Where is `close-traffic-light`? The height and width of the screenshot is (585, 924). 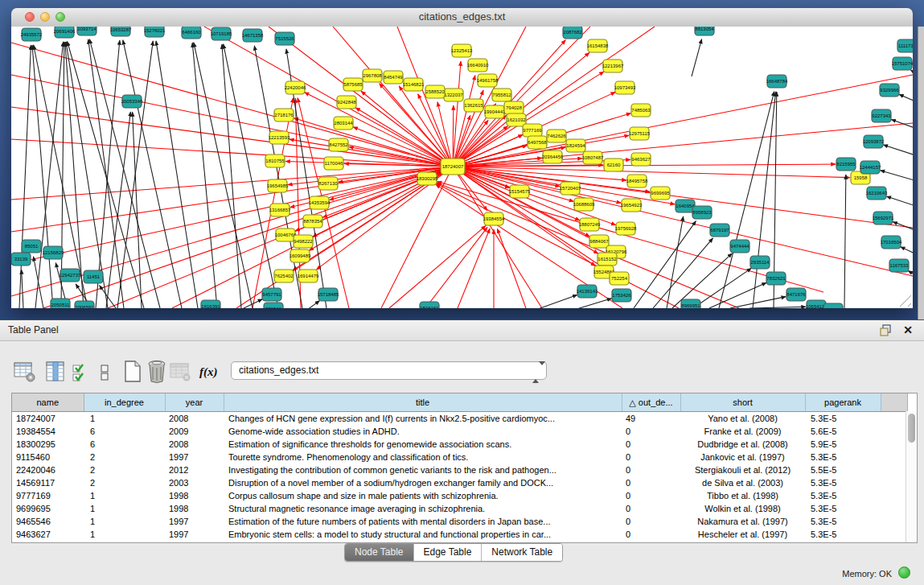 close-traffic-light is located at coordinates (30, 17).